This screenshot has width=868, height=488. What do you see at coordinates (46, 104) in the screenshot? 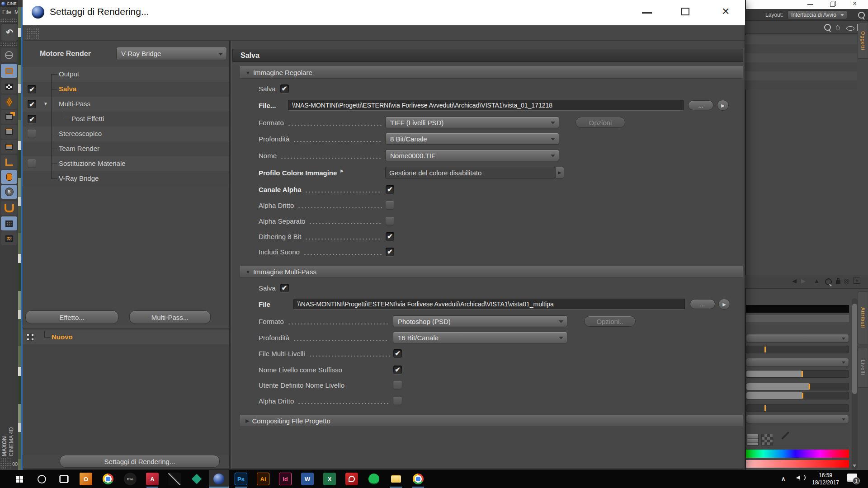
I see `expander-icon: ▼` at bounding box center [46, 104].